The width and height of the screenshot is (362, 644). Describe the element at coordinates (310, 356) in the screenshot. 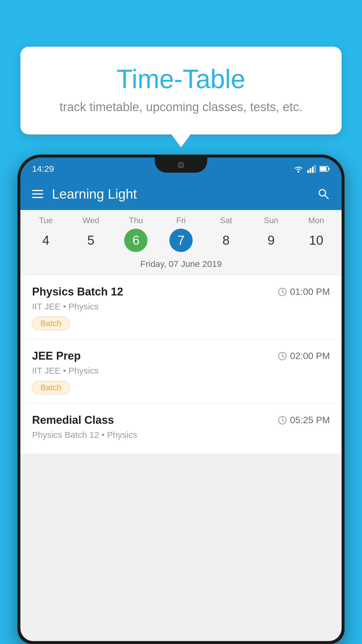

I see `schedule-time-text: 02:00 PM` at that location.